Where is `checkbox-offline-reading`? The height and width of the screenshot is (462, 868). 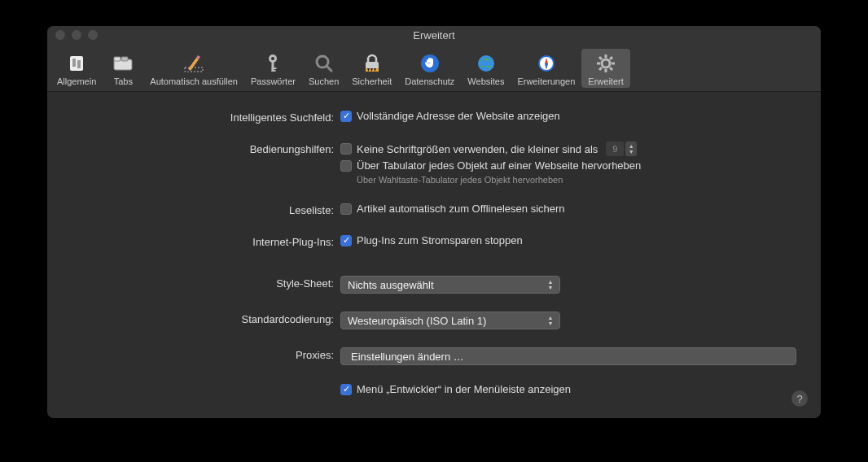
checkbox-offline-reading is located at coordinates (346, 209).